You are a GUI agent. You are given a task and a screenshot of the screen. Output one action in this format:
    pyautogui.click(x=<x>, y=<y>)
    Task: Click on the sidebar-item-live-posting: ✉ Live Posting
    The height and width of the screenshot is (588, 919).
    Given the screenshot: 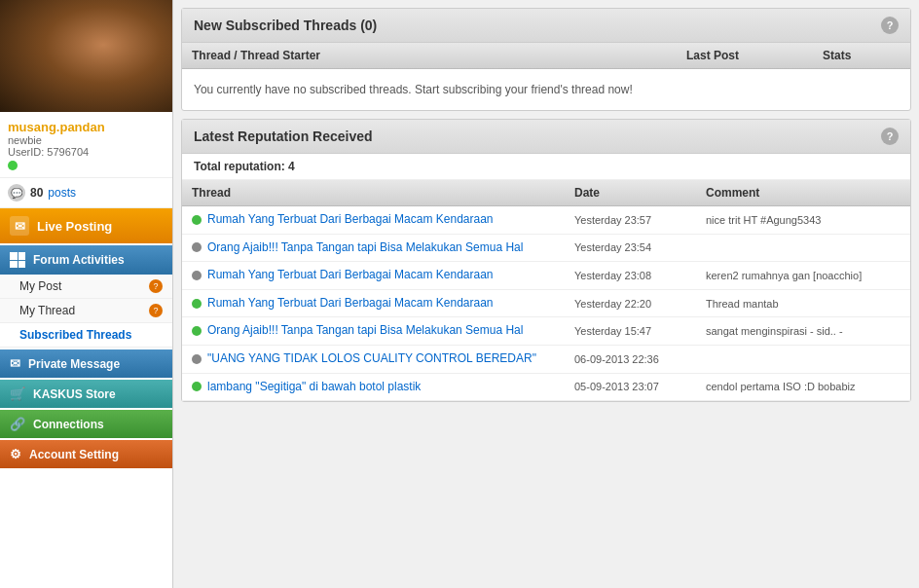 What is the action you would take?
    pyautogui.click(x=86, y=226)
    